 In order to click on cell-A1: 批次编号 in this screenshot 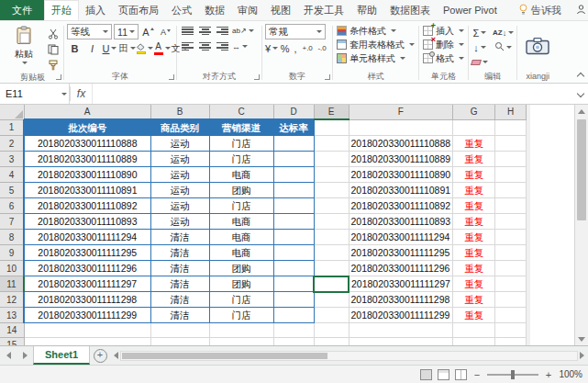, I will do `click(87, 128)`.